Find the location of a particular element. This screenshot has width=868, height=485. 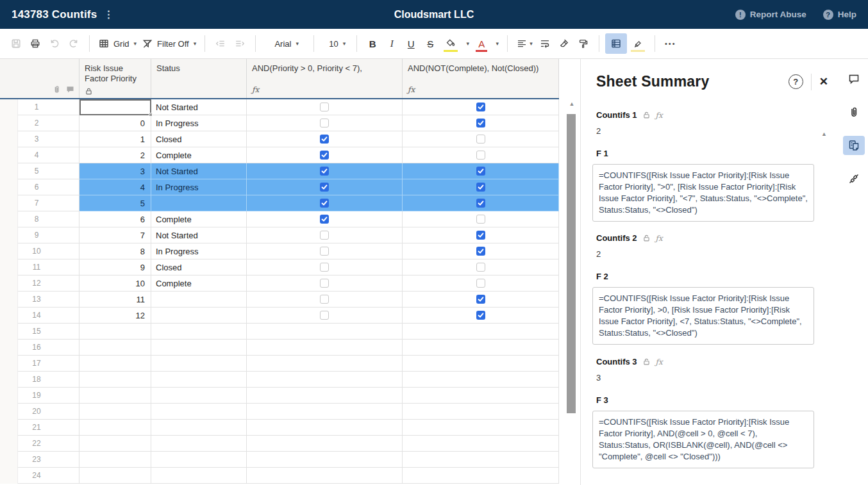

panel-help-icon: ? is located at coordinates (796, 82).